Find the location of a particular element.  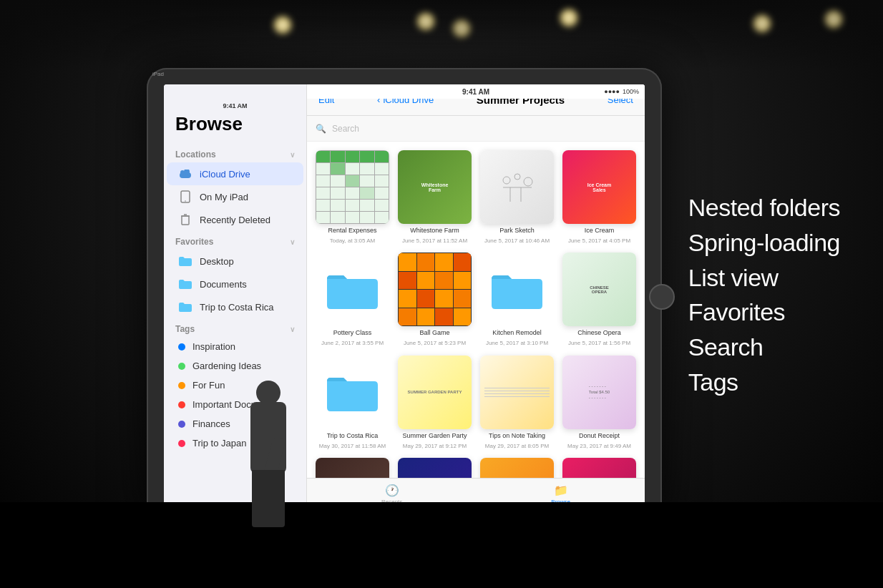

file-item-park-sketch: Park Sketch June 5, 2017 at 10:46 AM is located at coordinates (517, 197).